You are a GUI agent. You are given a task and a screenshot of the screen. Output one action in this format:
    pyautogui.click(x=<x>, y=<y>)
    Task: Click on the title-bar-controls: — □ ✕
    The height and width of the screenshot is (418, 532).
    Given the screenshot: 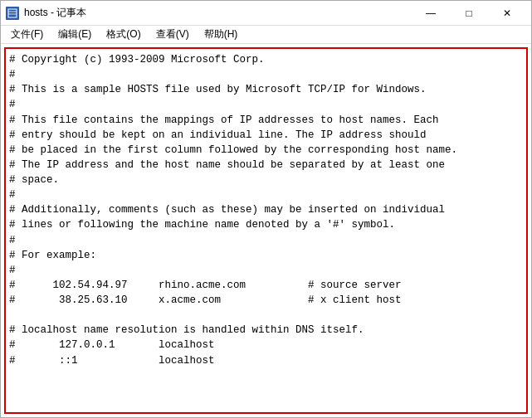 What is the action you would take?
    pyautogui.click(x=469, y=13)
    